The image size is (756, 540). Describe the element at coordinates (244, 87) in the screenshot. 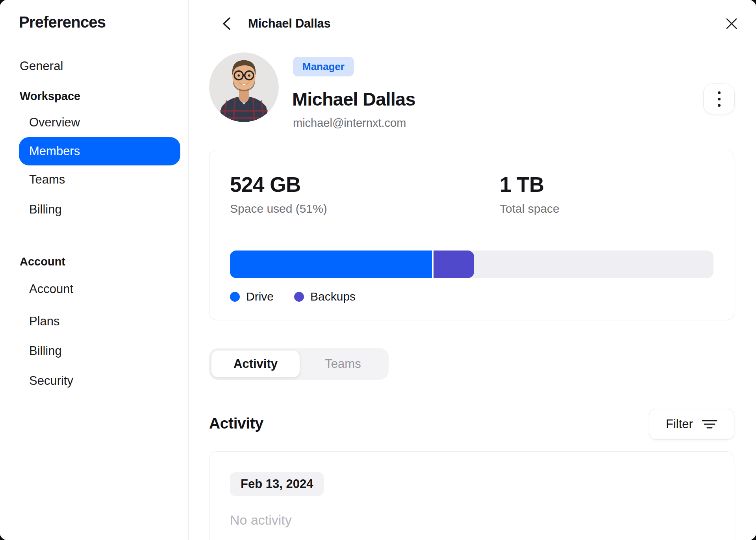

I see `avatar-portrait-graphic` at that location.